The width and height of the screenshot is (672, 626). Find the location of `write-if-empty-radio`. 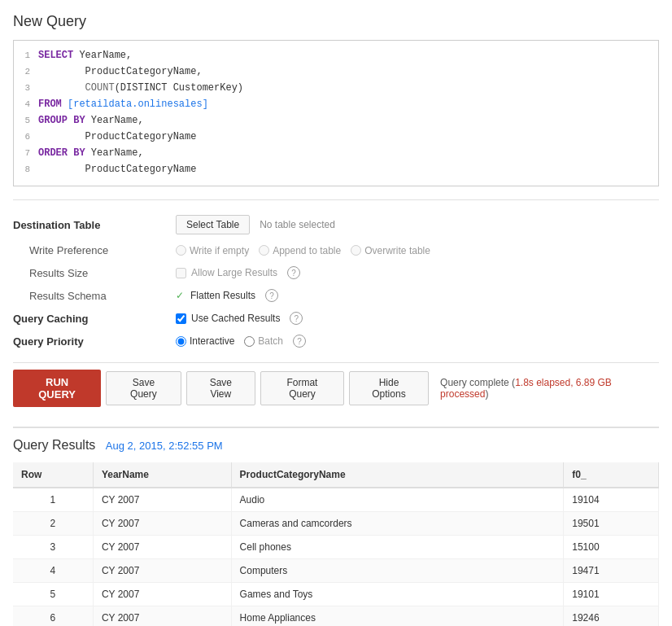

write-if-empty-radio is located at coordinates (181, 251).